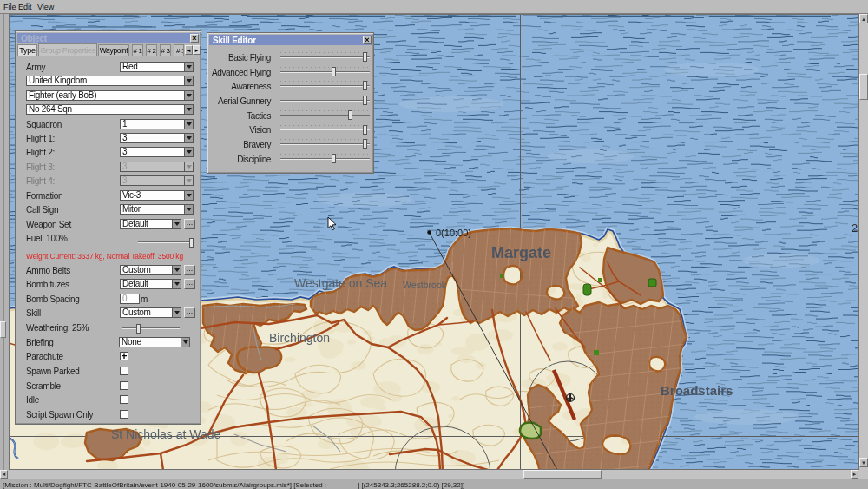 The height and width of the screenshot is (489, 868). Describe the element at coordinates (425, 285) in the screenshot. I see `svg-text: Westbrook` at that location.